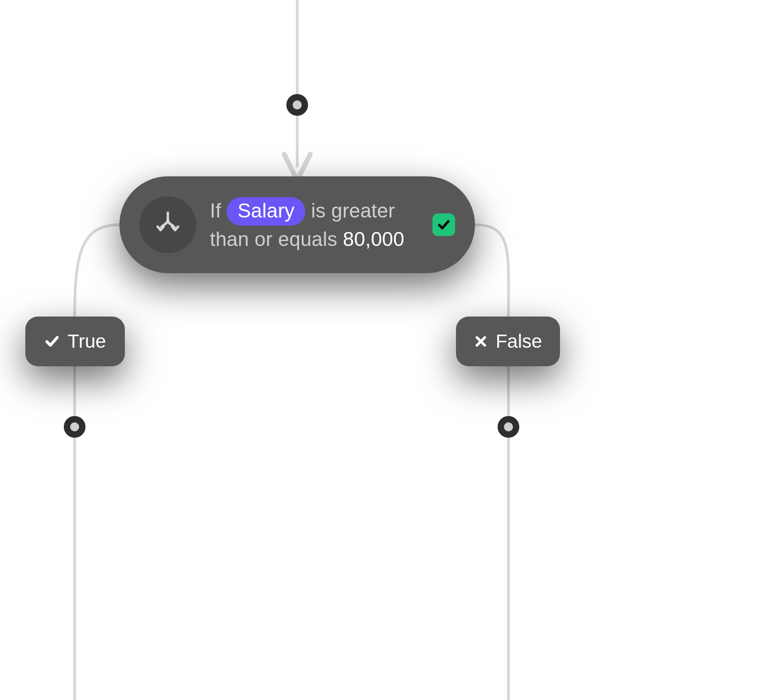  Describe the element at coordinates (87, 341) in the screenshot. I see `branch-true-label: True` at that location.